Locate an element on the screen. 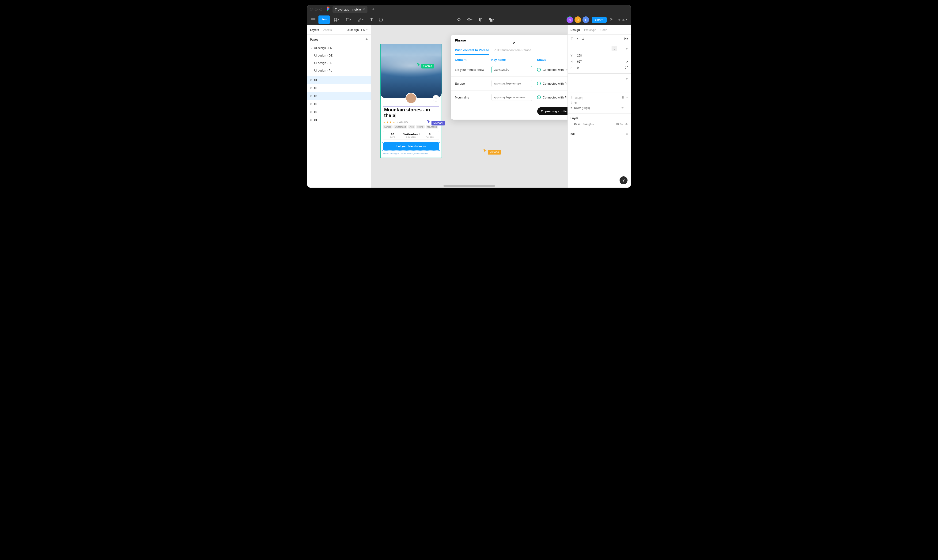 The height and width of the screenshot is (560, 938). frame-item: #06 is located at coordinates (339, 104).